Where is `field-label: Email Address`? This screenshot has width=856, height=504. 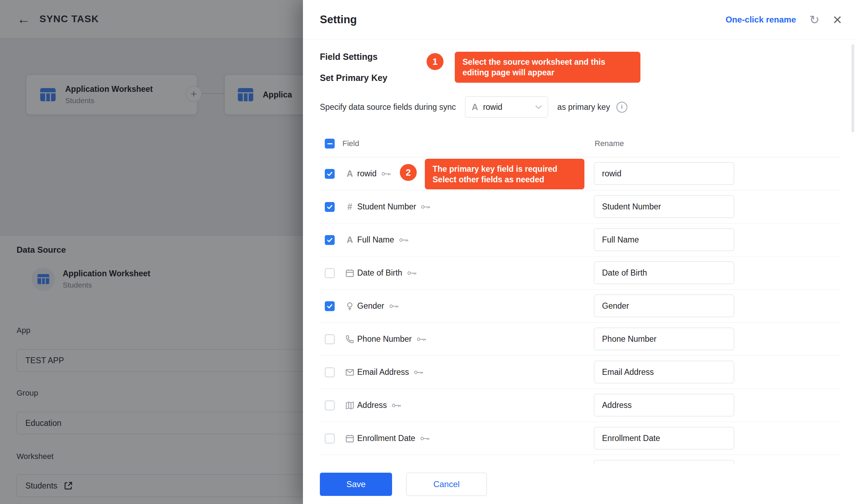 field-label: Email Address is located at coordinates (383, 372).